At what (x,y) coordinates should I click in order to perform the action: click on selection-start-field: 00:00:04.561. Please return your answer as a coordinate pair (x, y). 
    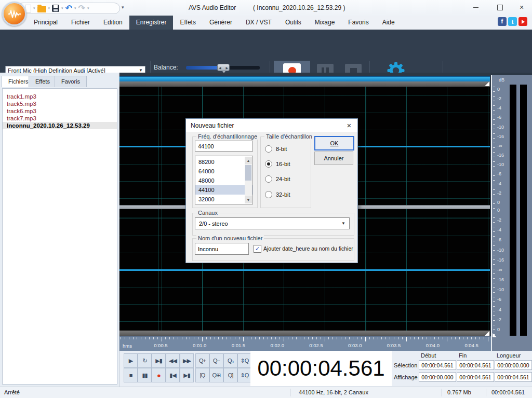
    Looking at the image, I should click on (437, 365).